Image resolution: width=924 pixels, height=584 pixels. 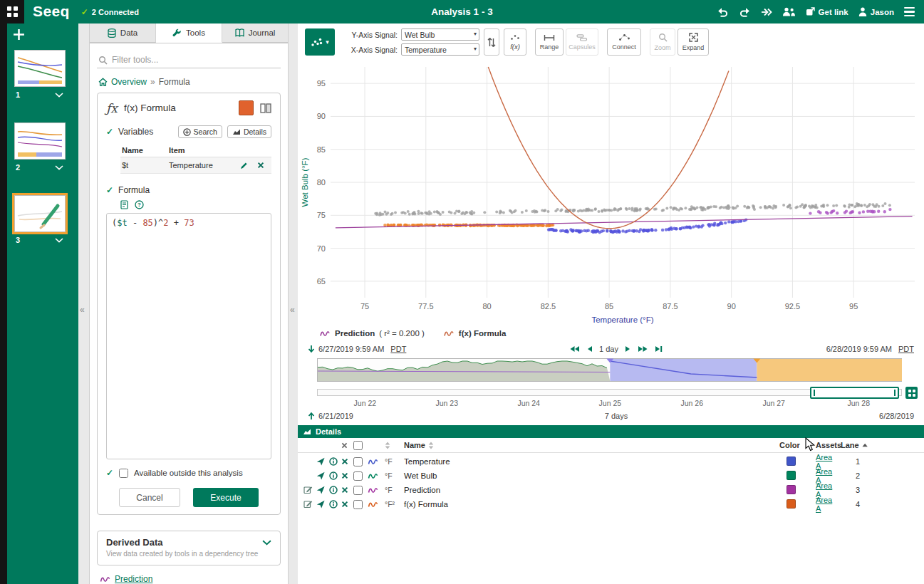 What do you see at coordinates (372, 333) in the screenshot?
I see `legend-item: Prediction( r² = 0.200 )` at bounding box center [372, 333].